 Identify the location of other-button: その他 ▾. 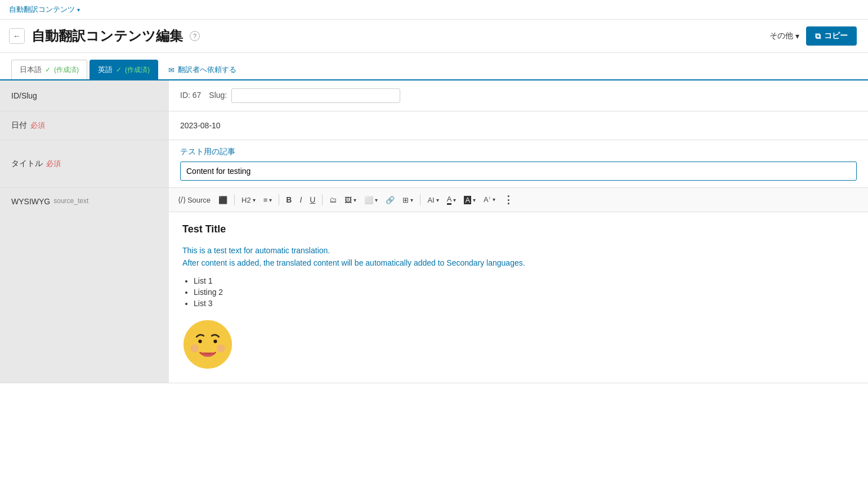
(785, 36).